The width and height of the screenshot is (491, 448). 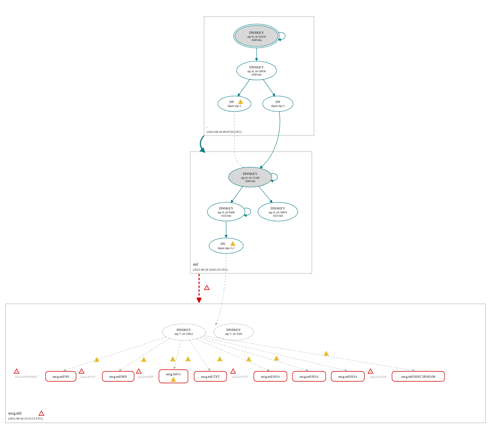 I want to click on zone-root-label: ., so click(x=207, y=127).